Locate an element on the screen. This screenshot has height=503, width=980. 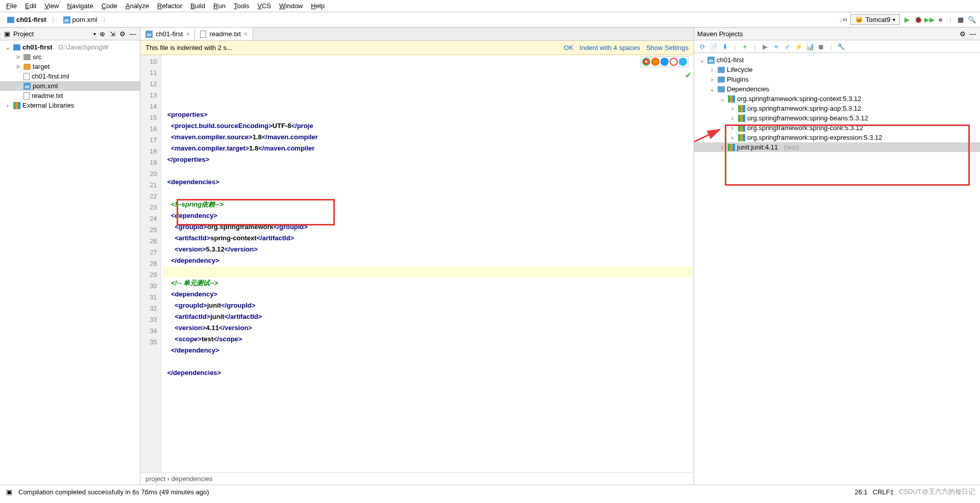
ie-icon is located at coordinates (683, 62).